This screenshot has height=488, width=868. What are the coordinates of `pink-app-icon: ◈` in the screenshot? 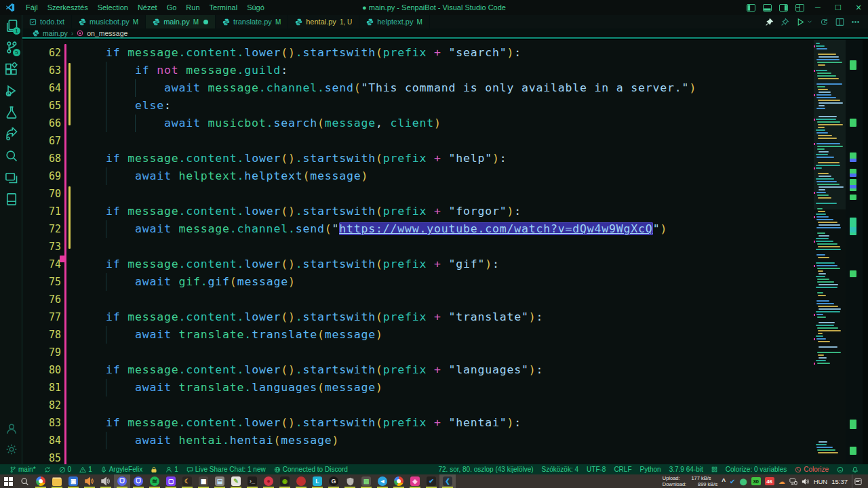 It's located at (415, 481).